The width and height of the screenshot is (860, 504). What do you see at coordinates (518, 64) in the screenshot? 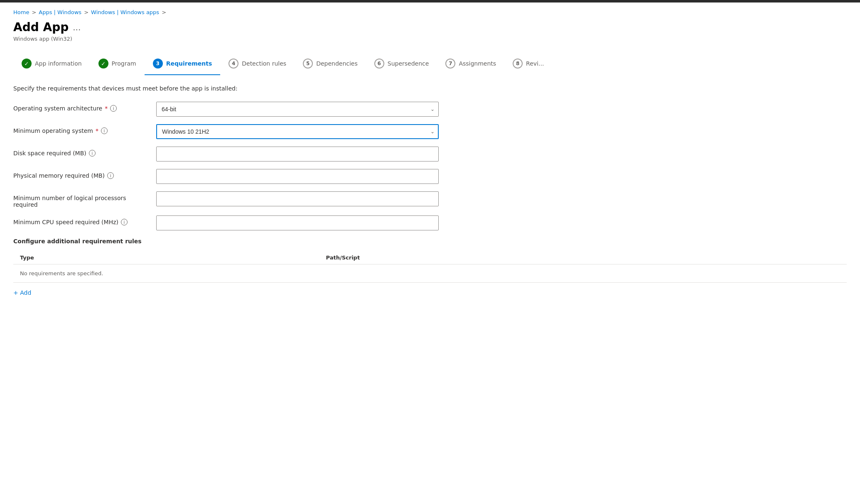
I see `tab-number-review: 8` at bounding box center [518, 64].